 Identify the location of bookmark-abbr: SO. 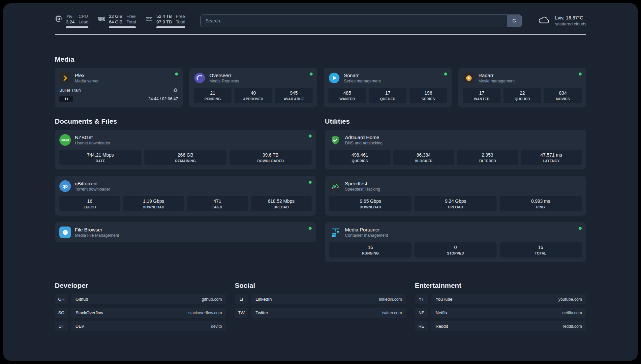
(61, 313).